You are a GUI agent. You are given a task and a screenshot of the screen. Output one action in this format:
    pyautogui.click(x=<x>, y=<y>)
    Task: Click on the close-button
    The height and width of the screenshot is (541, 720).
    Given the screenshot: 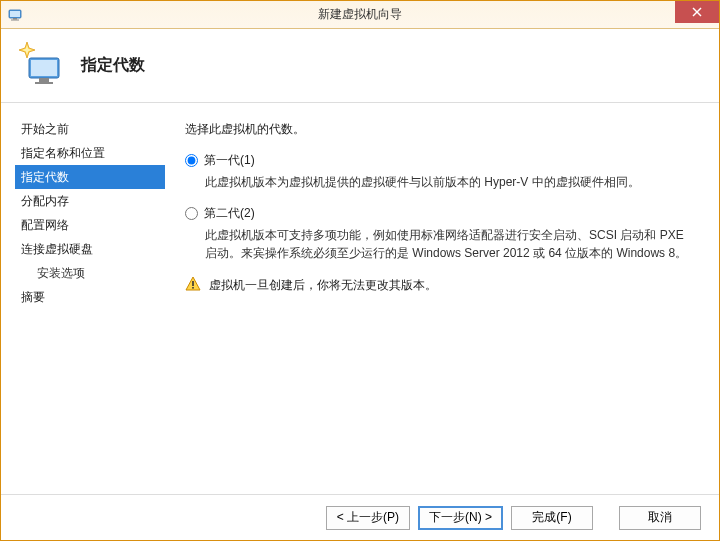 What is the action you would take?
    pyautogui.click(x=697, y=12)
    